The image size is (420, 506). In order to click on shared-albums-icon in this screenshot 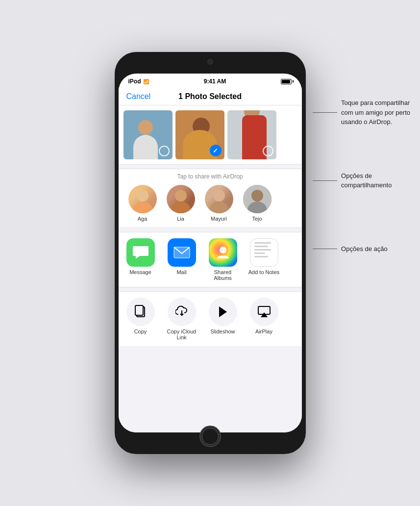, I will do `click(223, 253)`.